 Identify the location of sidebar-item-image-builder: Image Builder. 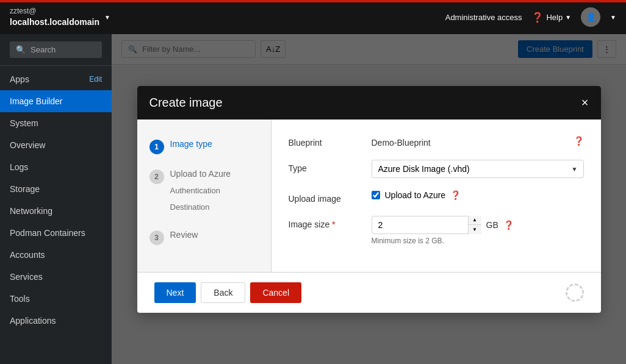
(56, 101).